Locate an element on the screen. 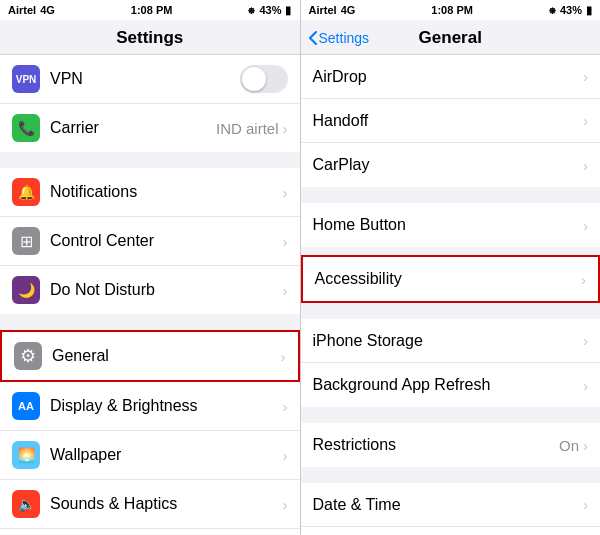 This screenshot has width=600, height=535. list-item-restrictions: Restrictions On › is located at coordinates (451, 445).